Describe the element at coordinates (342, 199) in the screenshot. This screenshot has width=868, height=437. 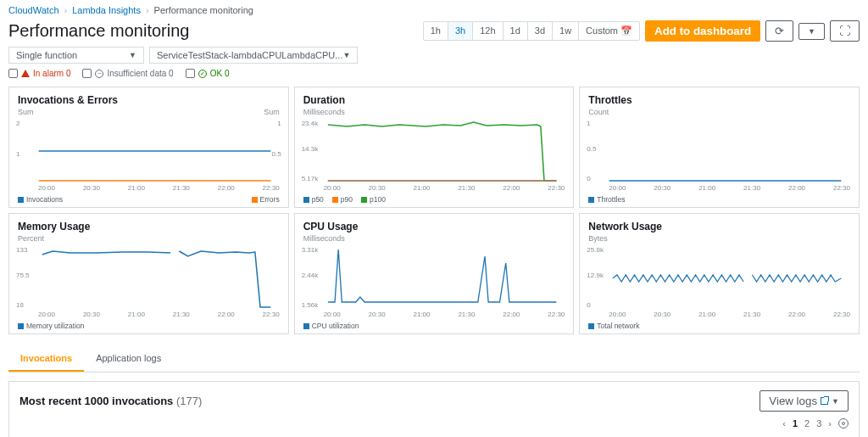
I see `legend-p90: p90` at that location.